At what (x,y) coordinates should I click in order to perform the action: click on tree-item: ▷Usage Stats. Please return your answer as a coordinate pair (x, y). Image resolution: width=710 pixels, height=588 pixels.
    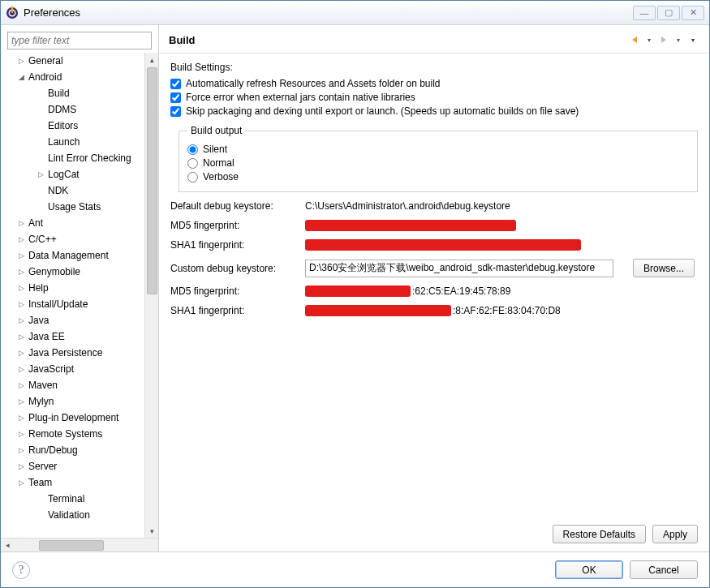
    Looking at the image, I should click on (82, 207).